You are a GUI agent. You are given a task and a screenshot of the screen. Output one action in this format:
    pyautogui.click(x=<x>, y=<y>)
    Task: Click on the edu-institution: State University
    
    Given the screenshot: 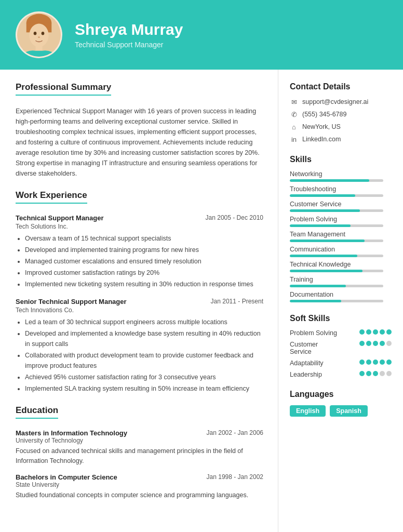 What is the action you would take?
    pyautogui.click(x=139, y=485)
    